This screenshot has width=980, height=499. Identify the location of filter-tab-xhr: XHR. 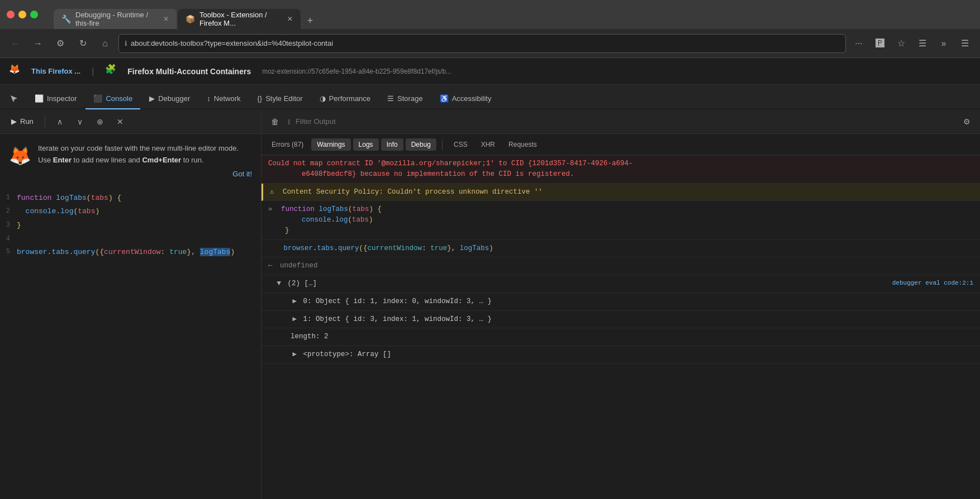
(488, 145).